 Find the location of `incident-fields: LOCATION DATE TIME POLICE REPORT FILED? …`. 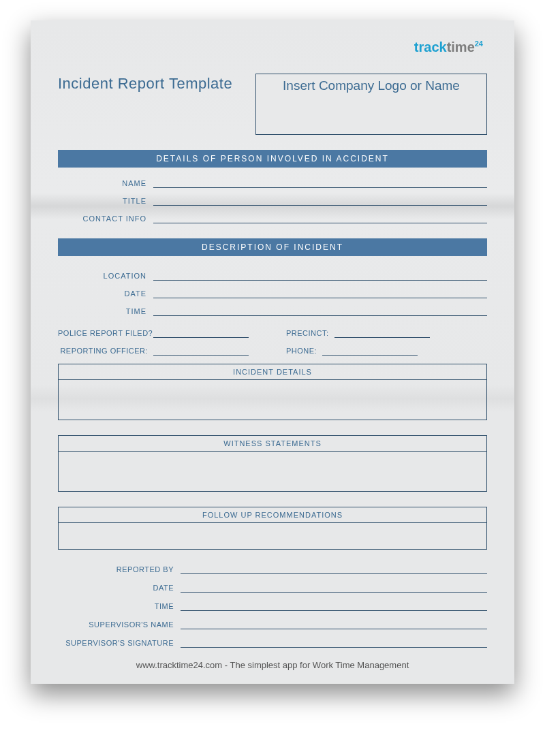

incident-fields: LOCATION DATE TIME POLICE REPORT FILED? … is located at coordinates (272, 313).